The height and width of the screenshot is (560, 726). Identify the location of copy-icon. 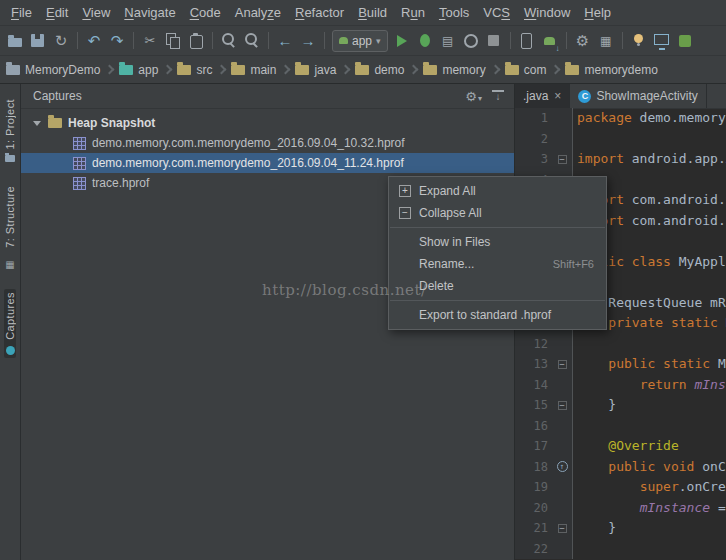
(173, 41).